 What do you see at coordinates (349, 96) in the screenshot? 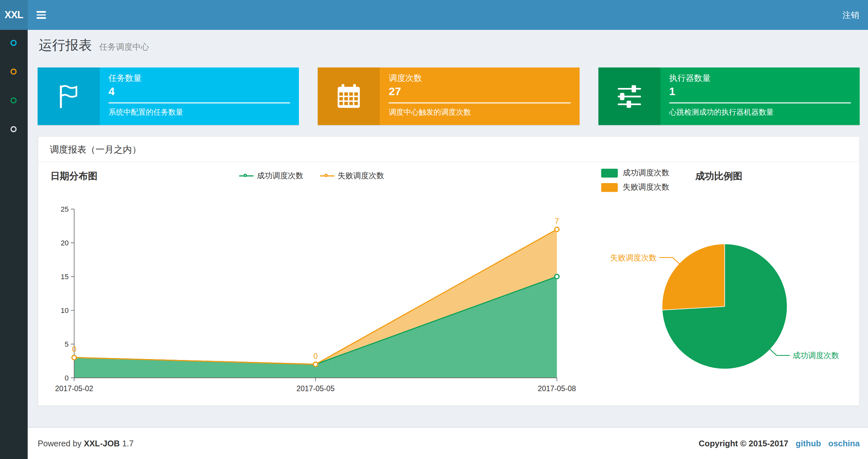
I see `calendar-icon` at bounding box center [349, 96].